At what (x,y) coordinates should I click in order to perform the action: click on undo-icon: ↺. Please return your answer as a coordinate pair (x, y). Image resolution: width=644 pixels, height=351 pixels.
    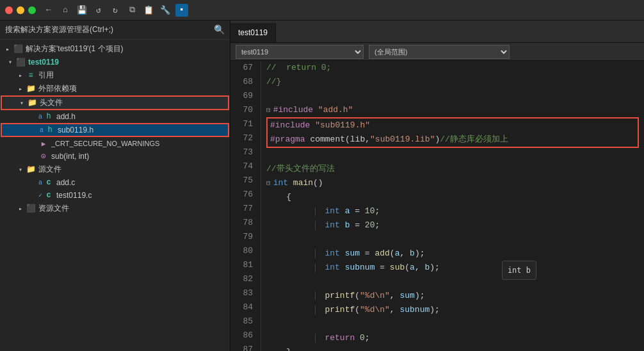
    Looking at the image, I should click on (99, 10).